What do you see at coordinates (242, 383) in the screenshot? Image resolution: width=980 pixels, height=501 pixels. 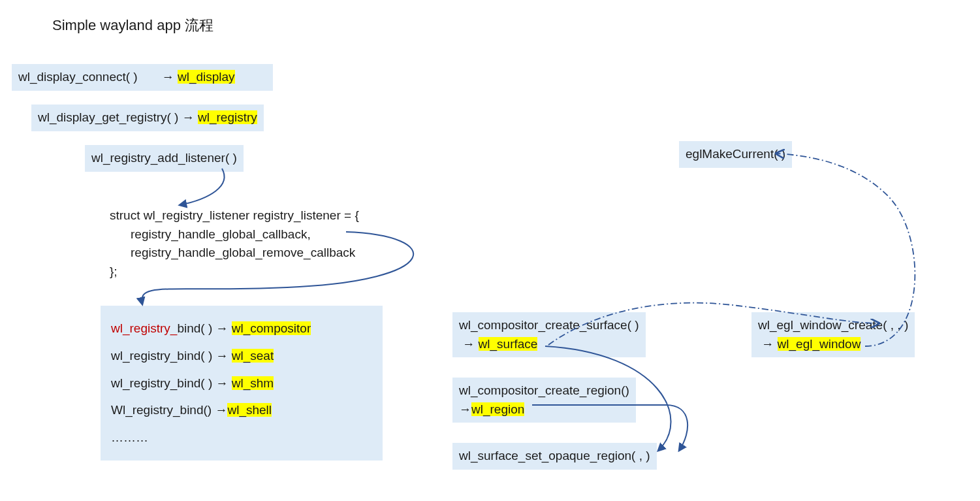 I see `bind-shm: wl_registry_bind( ) → wl_shm` at bounding box center [242, 383].